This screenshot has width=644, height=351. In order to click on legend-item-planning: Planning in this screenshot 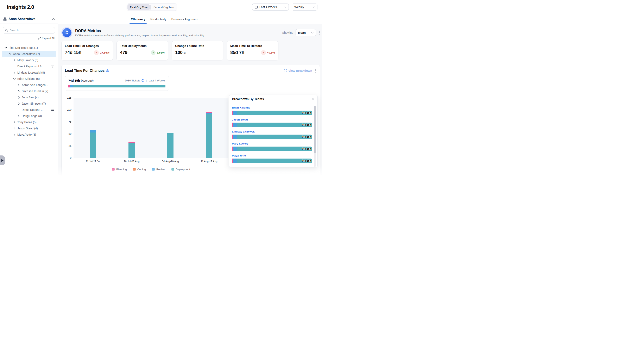, I will do `click(120, 169)`.